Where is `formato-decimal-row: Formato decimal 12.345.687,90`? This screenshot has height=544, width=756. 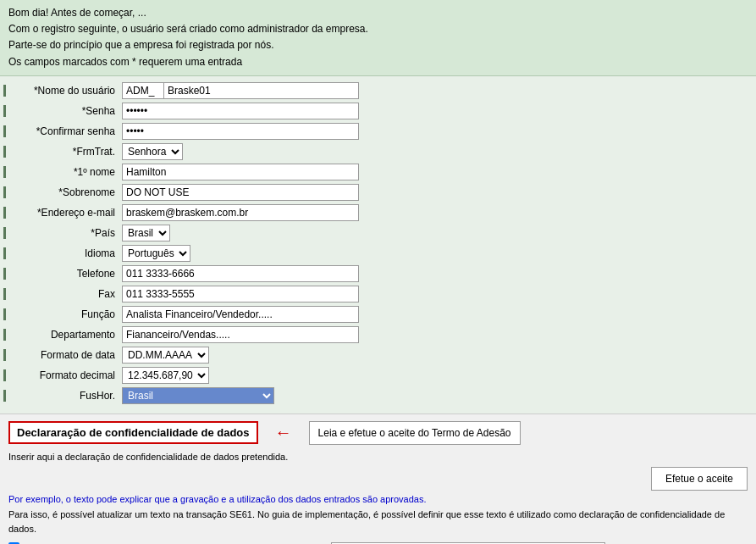 formato-decimal-row: Formato decimal 12.345.687,90 is located at coordinates (378, 375).